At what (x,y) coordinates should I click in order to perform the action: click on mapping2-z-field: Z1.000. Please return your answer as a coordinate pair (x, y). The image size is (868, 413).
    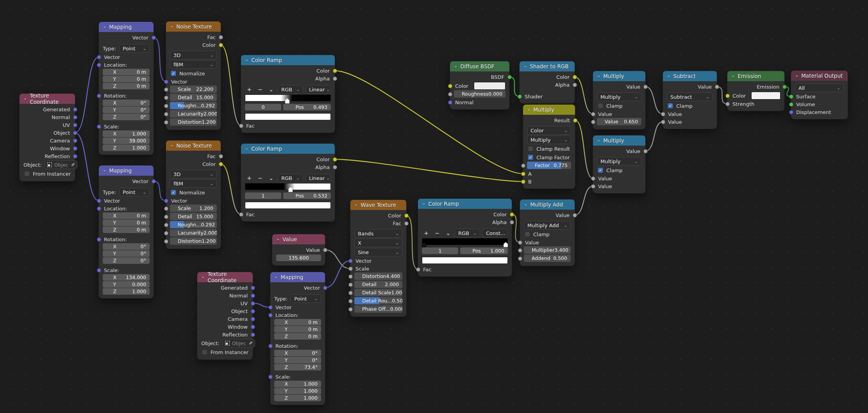
    Looking at the image, I should click on (126, 291).